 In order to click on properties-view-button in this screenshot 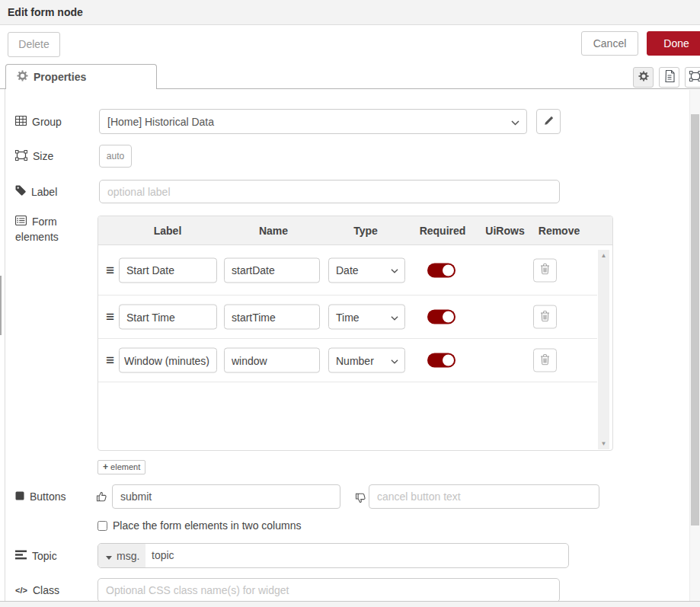, I will do `click(643, 78)`.